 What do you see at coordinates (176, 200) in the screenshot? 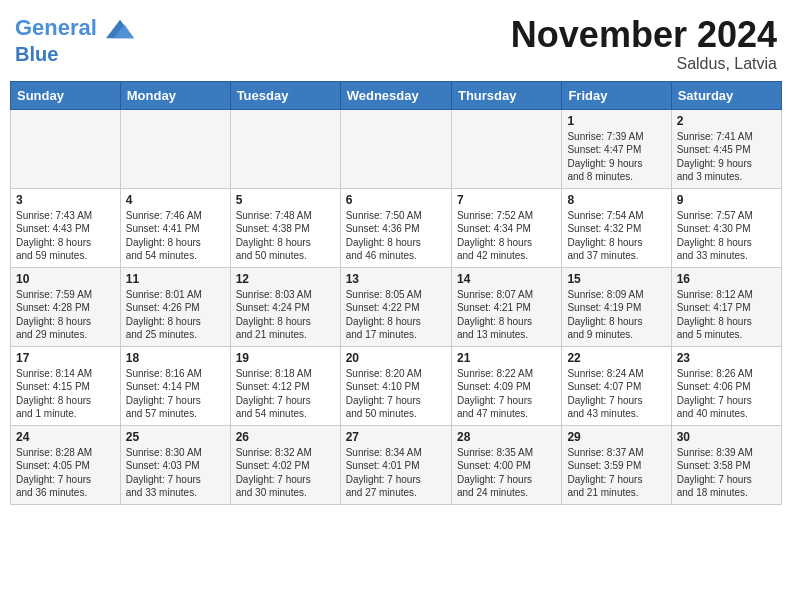
I see `day-number: 4` at bounding box center [176, 200].